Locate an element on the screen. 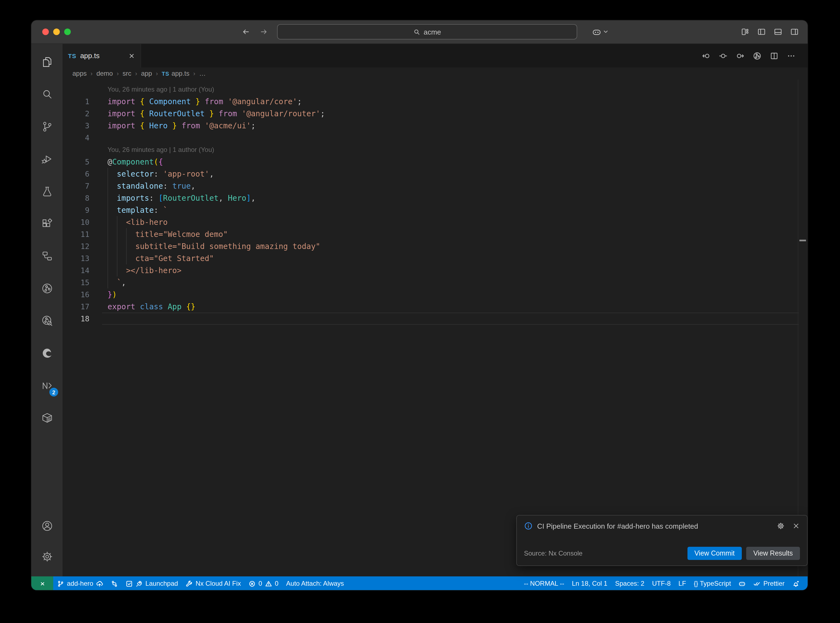 The image size is (840, 623). zoom-window-button is located at coordinates (68, 32).